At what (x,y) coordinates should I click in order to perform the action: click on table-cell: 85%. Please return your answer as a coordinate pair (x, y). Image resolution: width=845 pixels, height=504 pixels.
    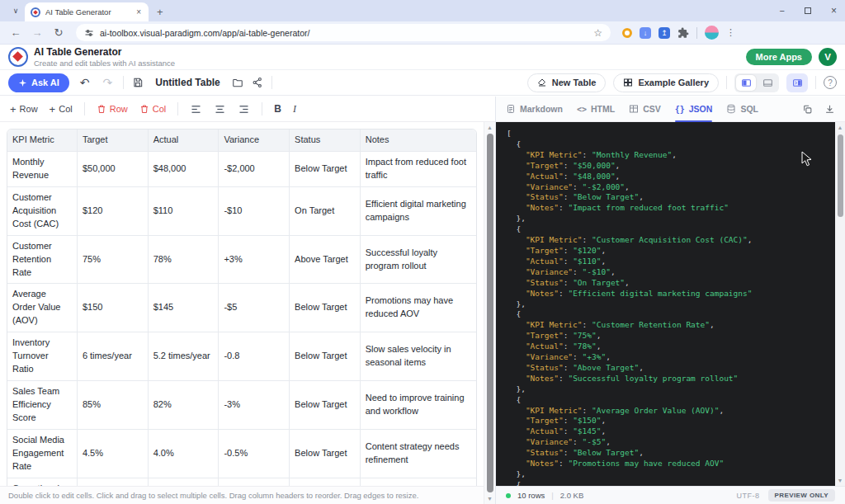
    Looking at the image, I should click on (113, 406).